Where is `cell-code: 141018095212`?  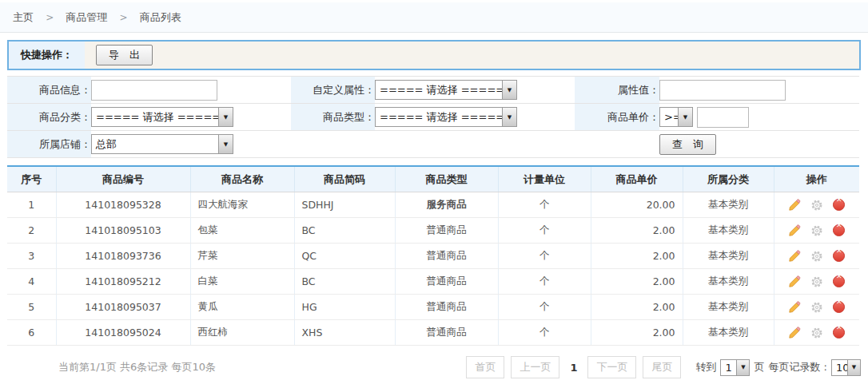 cell-code: 141018095212 is located at coordinates (123, 282).